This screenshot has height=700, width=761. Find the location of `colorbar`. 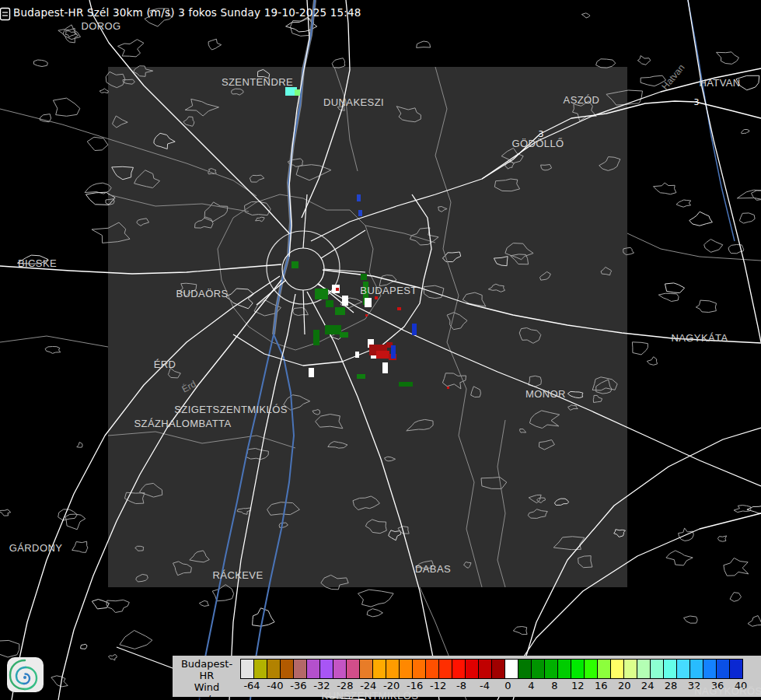

colorbar is located at coordinates (491, 669).